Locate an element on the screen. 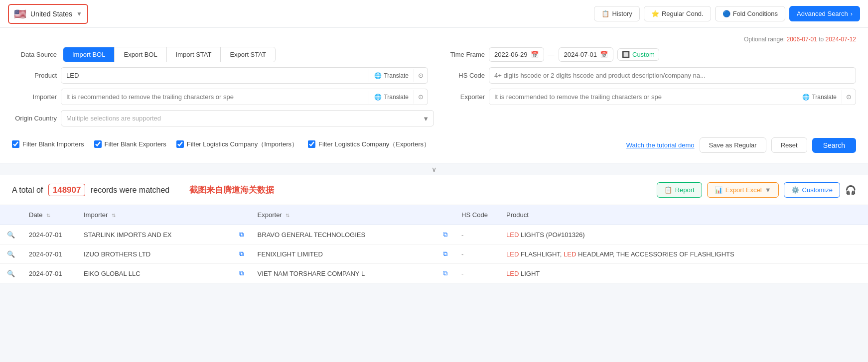 Image resolution: width=868 pixels, height=362 pixels. headset-icon: 🎧 is located at coordinates (851, 190).